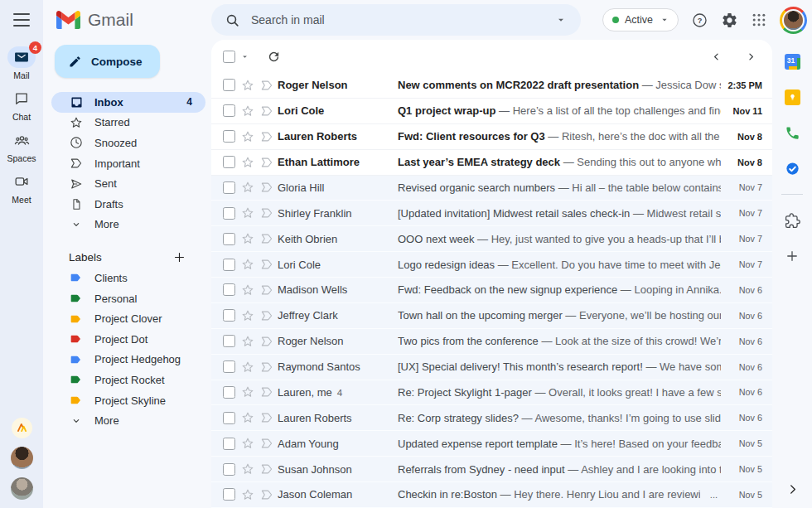 The height and width of the screenshot is (508, 812). I want to click on voice-icon, so click(792, 133).